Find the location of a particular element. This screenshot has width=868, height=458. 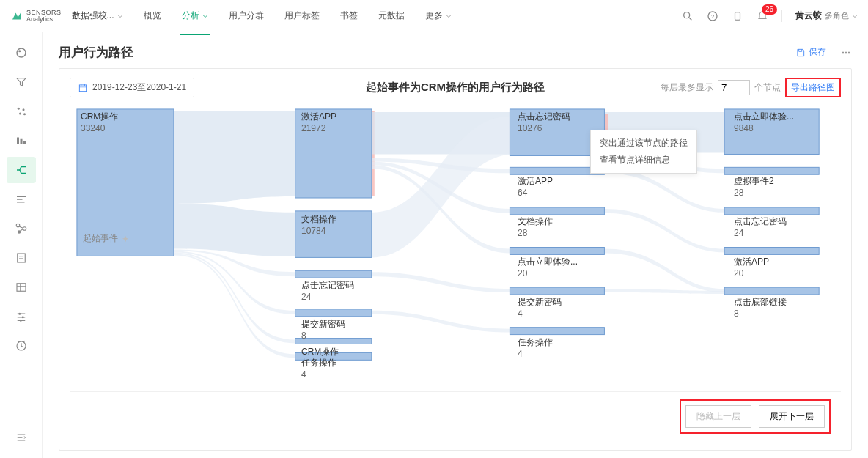

save-button: 保存 is located at coordinates (811, 53).